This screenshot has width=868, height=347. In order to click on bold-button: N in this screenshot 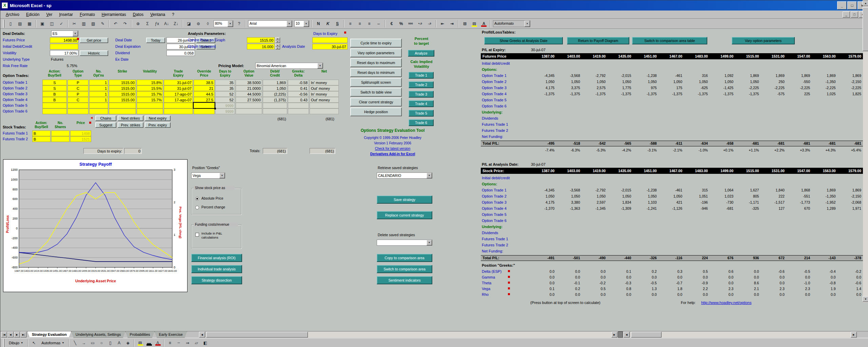, I will do `click(318, 24)`.